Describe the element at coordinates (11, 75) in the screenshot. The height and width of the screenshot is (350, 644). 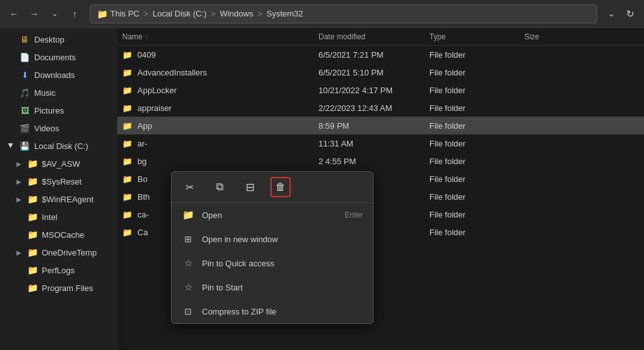
I see `expand-arrow-downloads` at that location.